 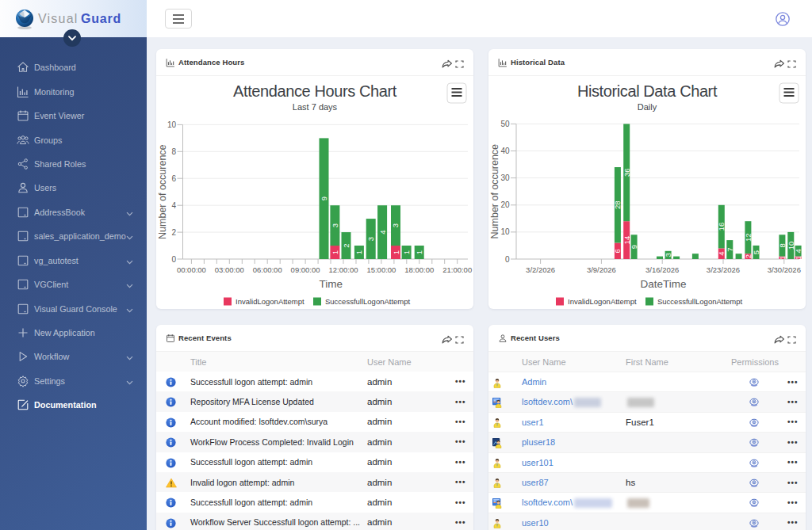 I want to click on svg-text: Time, so click(x=331, y=284).